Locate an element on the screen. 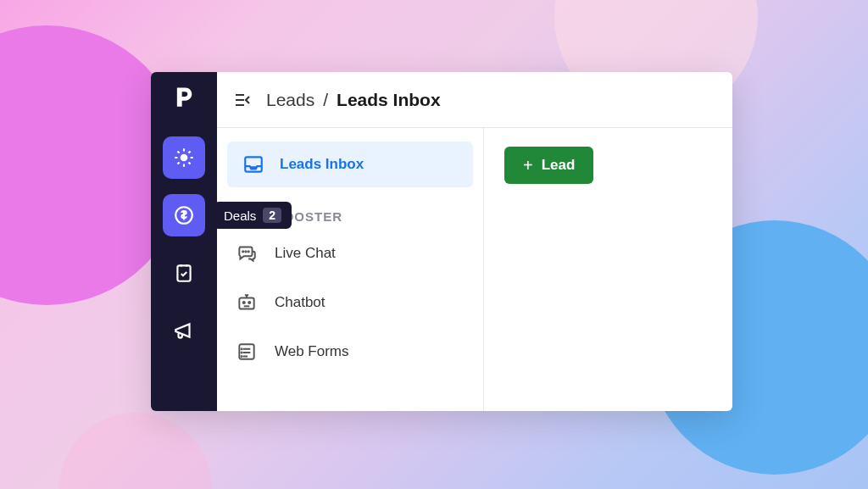 The width and height of the screenshot is (868, 489). add-lead-label: Lead is located at coordinates (559, 165).